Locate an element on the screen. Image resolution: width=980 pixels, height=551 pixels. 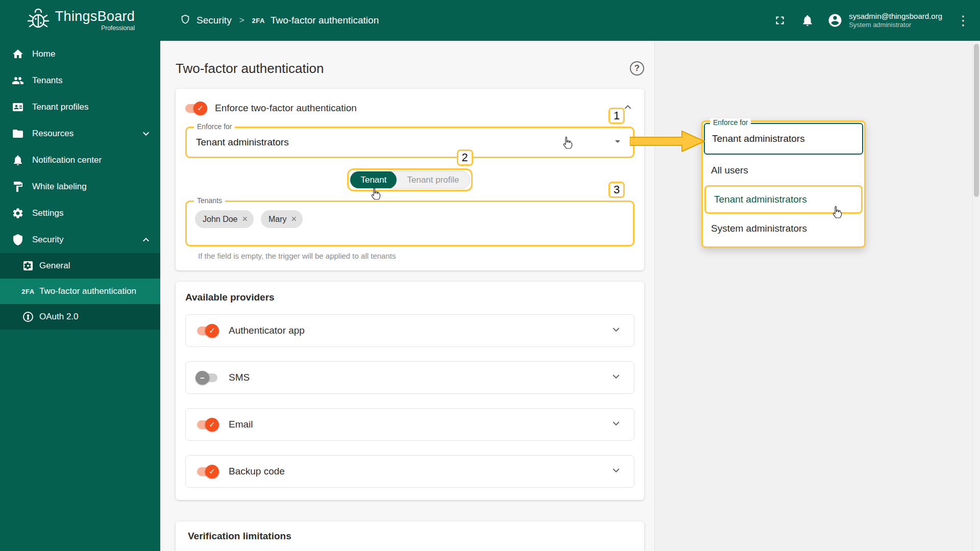
page-scrollbar is located at coordinates (976, 296).